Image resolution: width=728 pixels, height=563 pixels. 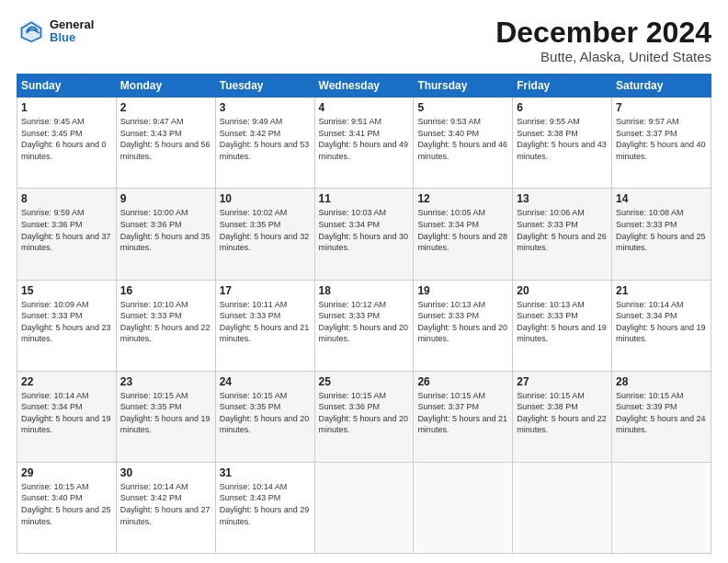 I want to click on day-number: 24, so click(x=265, y=382).